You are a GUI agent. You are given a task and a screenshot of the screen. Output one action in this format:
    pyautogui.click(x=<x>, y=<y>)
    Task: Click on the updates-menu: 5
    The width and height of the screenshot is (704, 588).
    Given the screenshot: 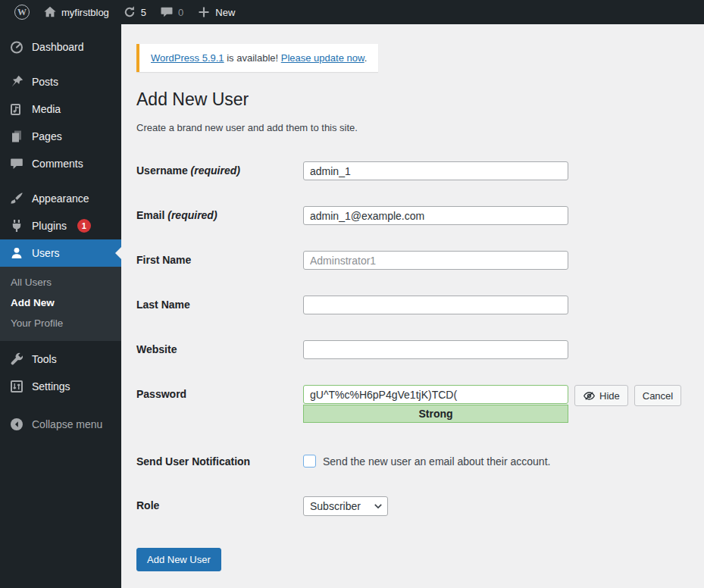 What is the action you would take?
    pyautogui.click(x=135, y=12)
    